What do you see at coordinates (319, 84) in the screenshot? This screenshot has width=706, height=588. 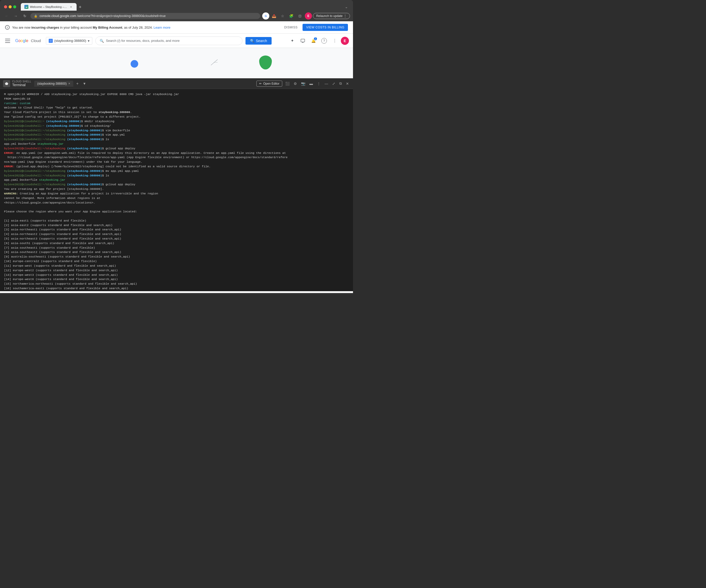 I see `more-shell-options-icon: ⋮` at bounding box center [319, 84].